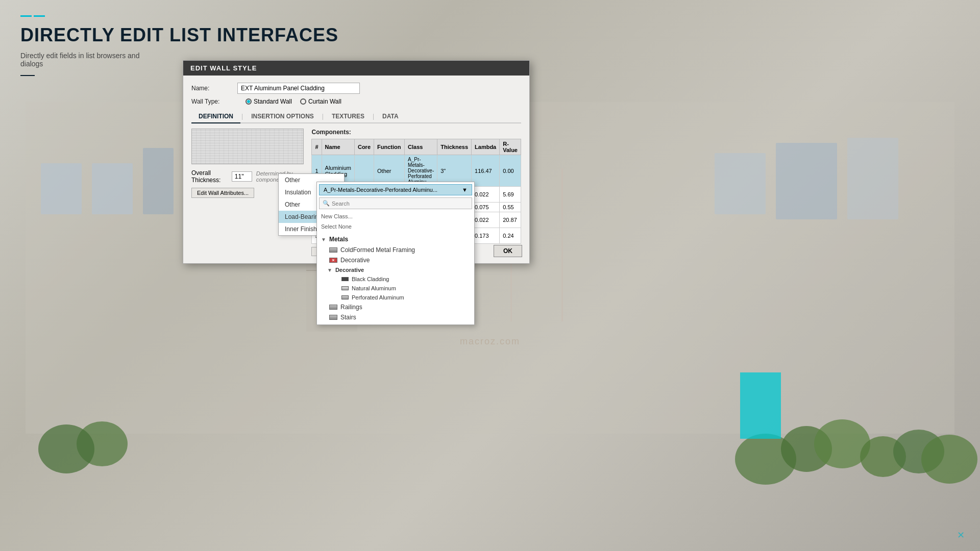  Describe the element at coordinates (399, 297) in the screenshot. I see `perforated-aluminum-item: Perforated Aluminum` at that location.